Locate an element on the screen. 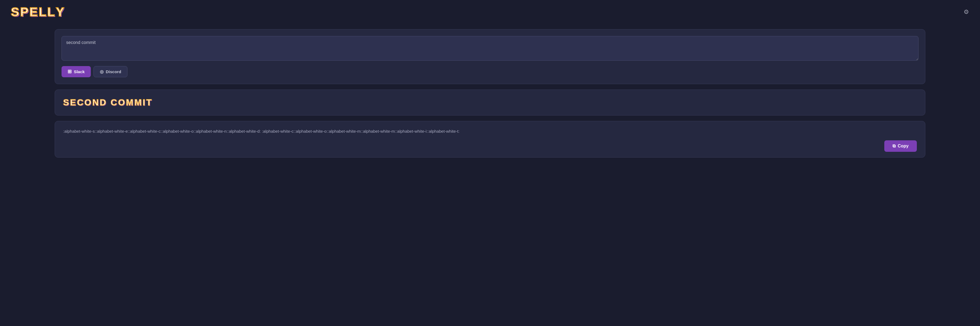  title-char-i: I is located at coordinates (145, 103).